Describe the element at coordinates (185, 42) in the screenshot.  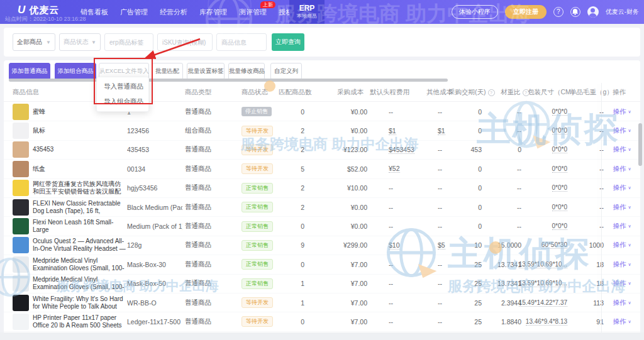
I see `isku-search-input` at that location.